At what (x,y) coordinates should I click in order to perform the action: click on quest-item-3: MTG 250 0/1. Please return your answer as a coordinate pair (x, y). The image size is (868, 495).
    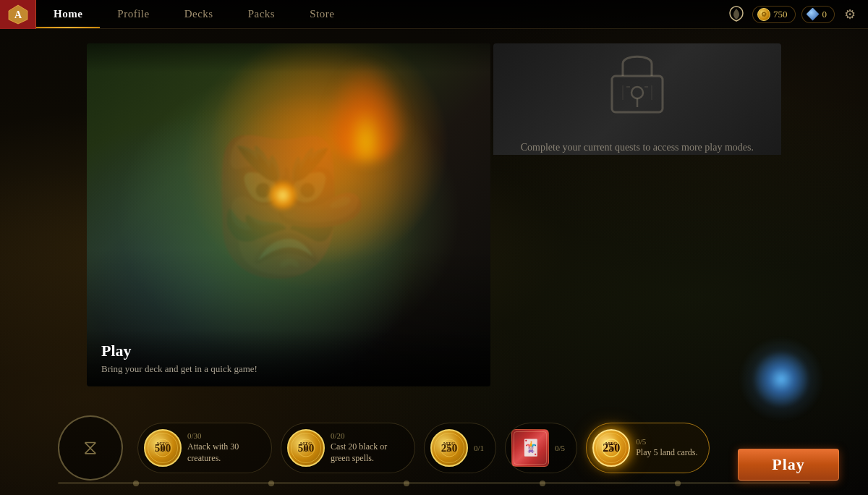
    Looking at the image, I should click on (460, 448).